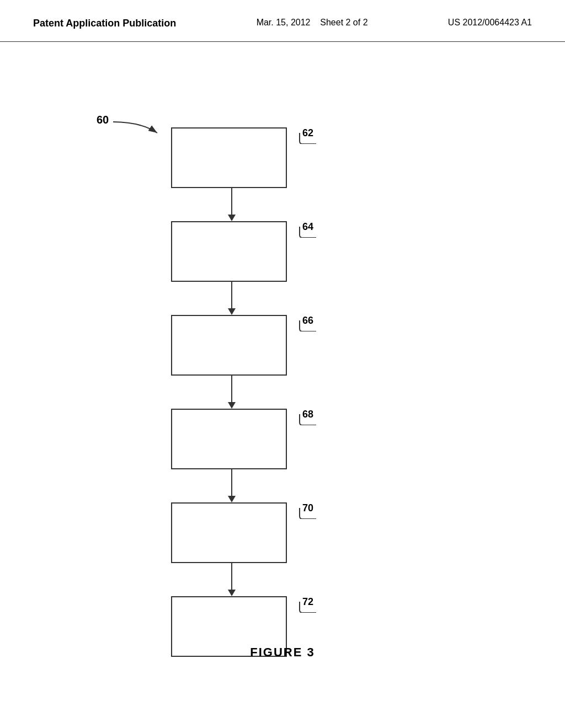 This screenshot has width=565, height=728. I want to click on header-publication-type: Patent Application Publication, so click(105, 23).